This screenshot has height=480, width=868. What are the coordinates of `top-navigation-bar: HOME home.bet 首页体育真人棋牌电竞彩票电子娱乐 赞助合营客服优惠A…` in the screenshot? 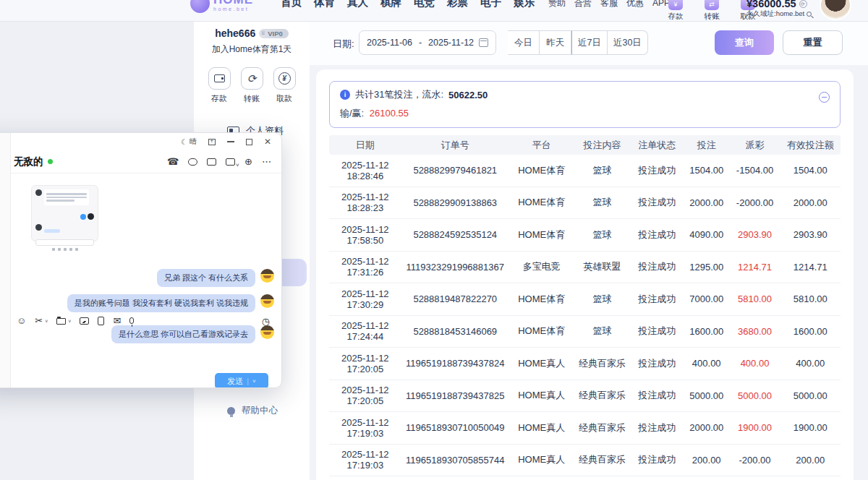 It's located at (434, 11).